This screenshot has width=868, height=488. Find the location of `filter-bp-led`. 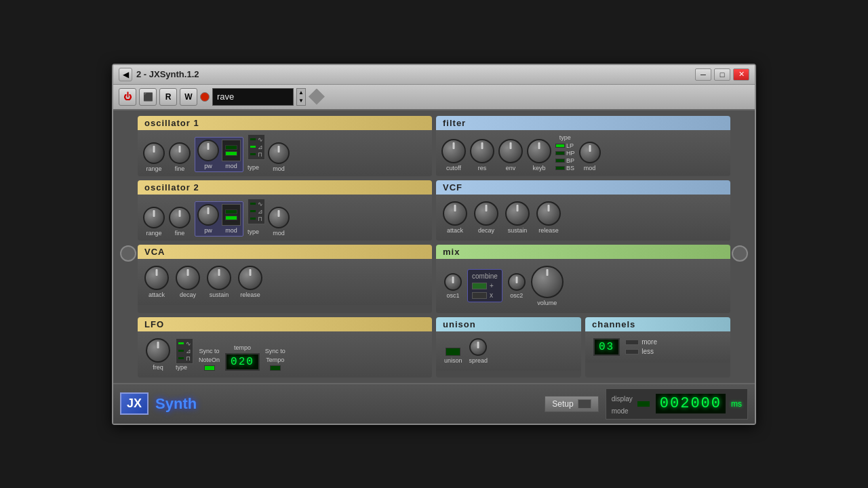

filter-bp-led is located at coordinates (560, 161).